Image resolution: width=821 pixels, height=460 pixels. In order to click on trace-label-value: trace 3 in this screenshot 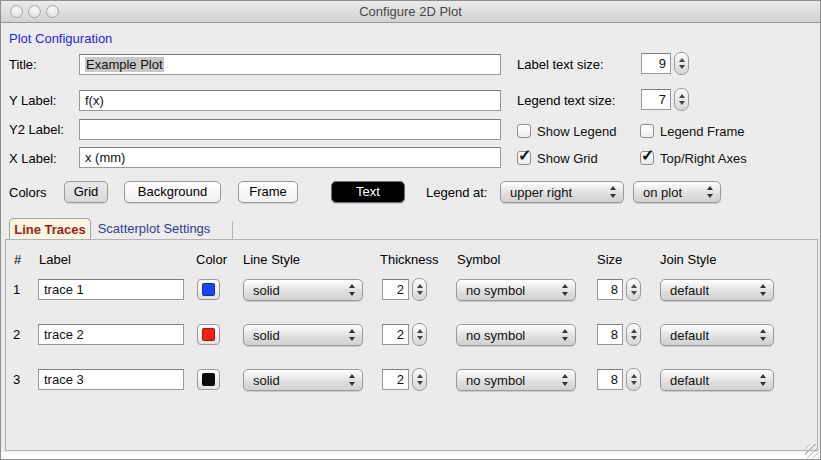, I will do `click(64, 380)`.